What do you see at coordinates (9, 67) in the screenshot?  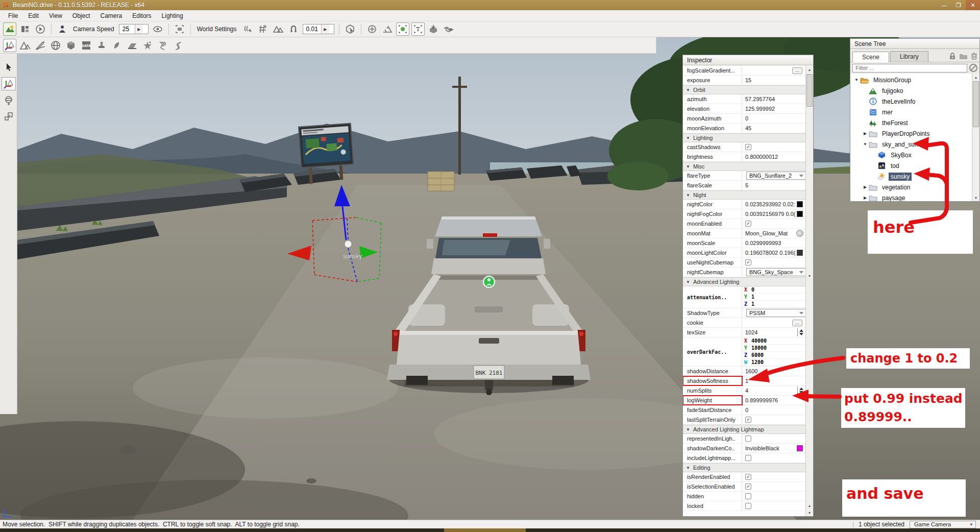 I see `select-tool-icon` at bounding box center [9, 67].